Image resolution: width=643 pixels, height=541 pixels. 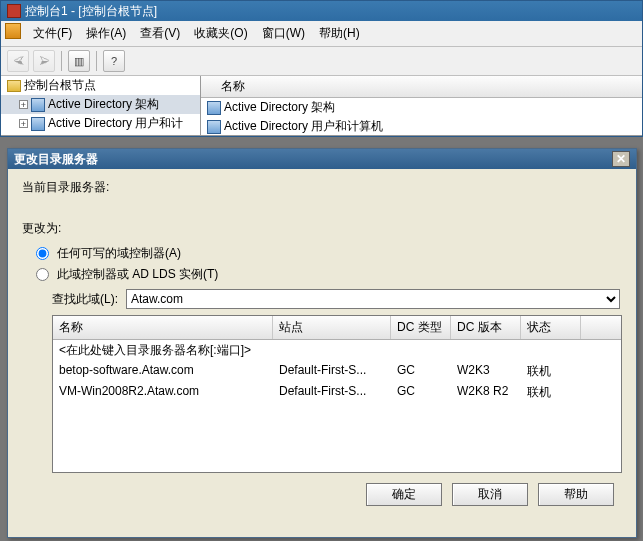 I want to click on dialog-titlebar: 更改目录服务器 ✕, so click(x=322, y=159).